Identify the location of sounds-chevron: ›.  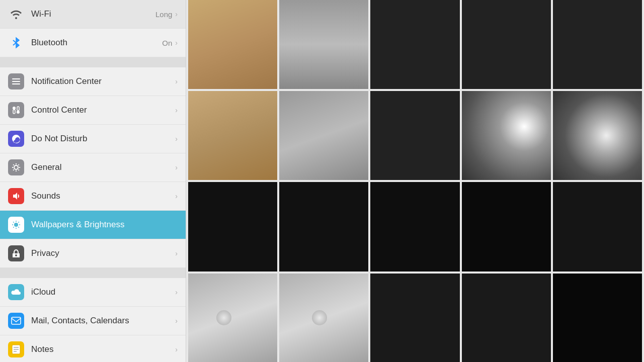
(176, 196).